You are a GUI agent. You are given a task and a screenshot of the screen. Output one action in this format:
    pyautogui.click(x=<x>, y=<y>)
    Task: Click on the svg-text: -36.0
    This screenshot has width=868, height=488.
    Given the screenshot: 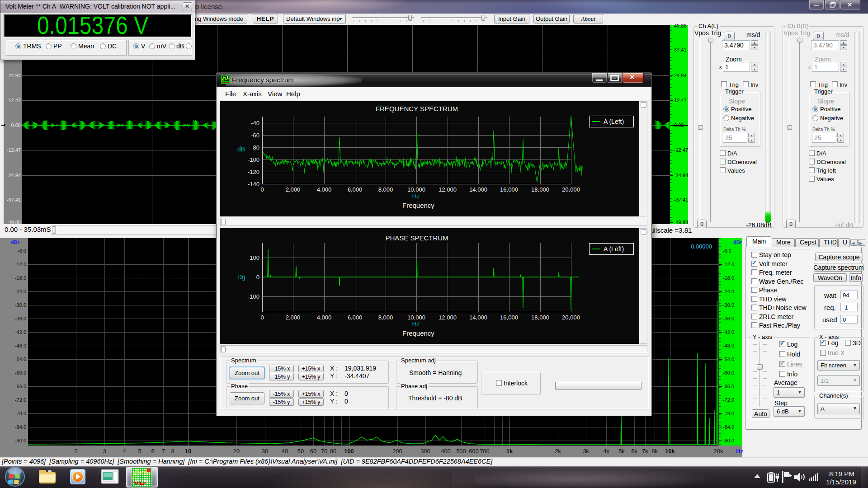 What is the action you would take?
    pyautogui.click(x=21, y=319)
    